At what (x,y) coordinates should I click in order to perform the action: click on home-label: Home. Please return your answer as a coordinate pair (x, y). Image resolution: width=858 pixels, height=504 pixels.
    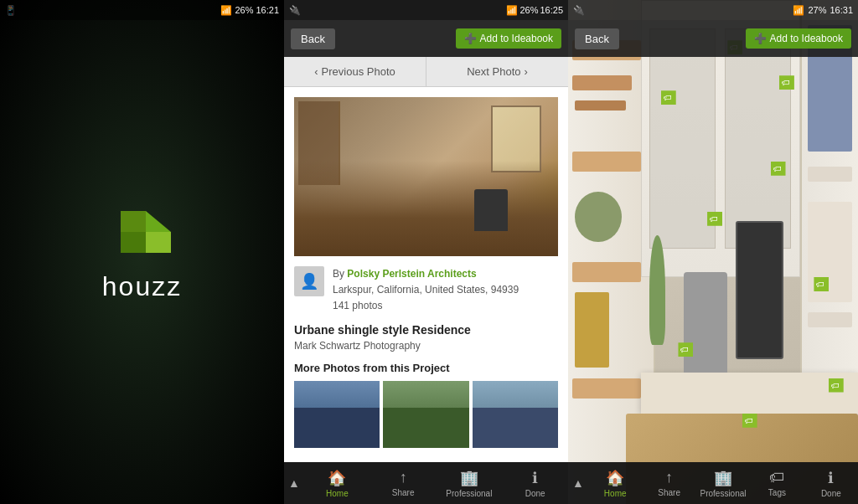
    Looking at the image, I should click on (337, 494).